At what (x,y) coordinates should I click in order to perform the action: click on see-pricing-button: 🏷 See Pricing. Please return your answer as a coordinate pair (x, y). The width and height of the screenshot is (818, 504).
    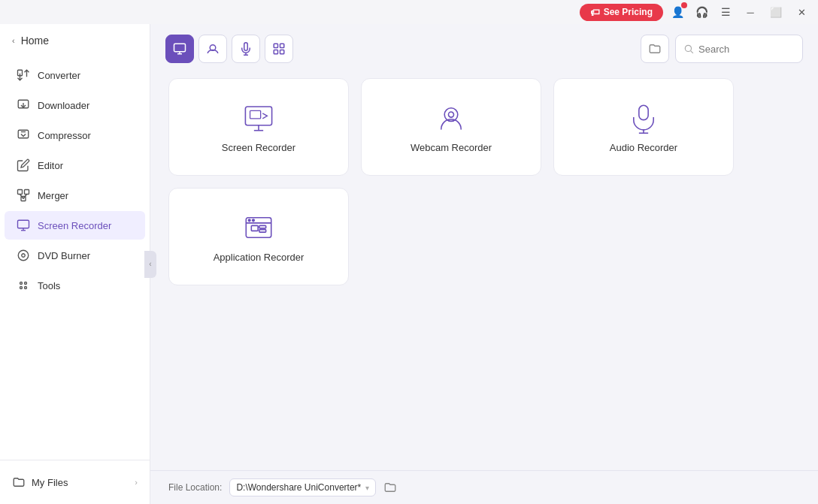
    Looking at the image, I should click on (621, 12).